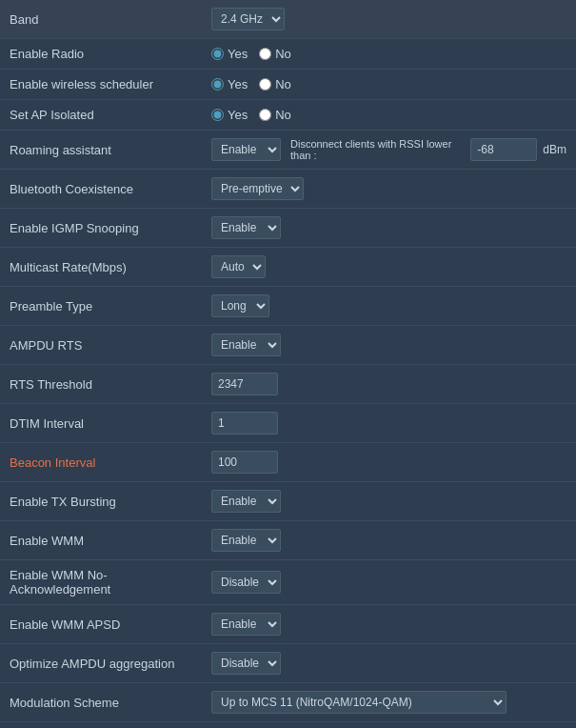 The width and height of the screenshot is (576, 728). I want to click on value-enable-tx-bursting: EnableDisable, so click(388, 501).